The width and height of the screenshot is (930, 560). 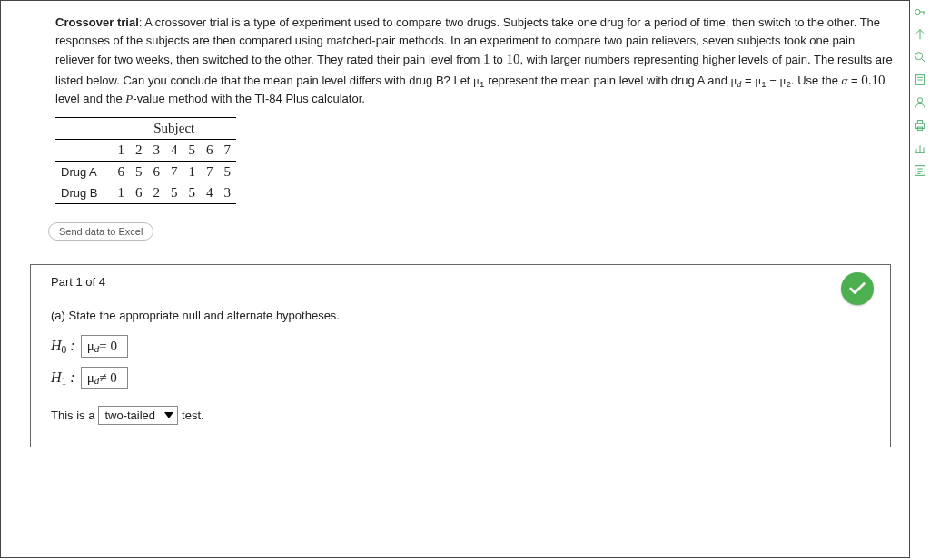 I want to click on tool-up-icon, so click(x=919, y=34).